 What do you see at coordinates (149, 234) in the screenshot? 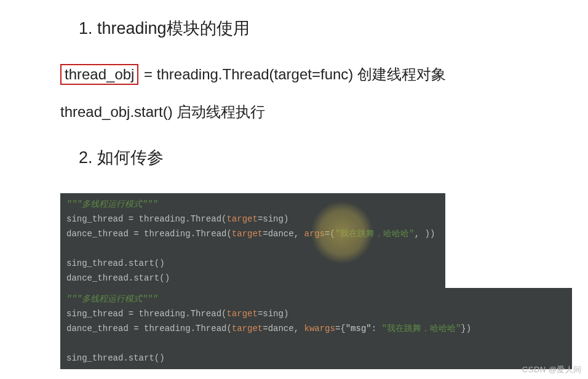
I see `ca-l2a: dance_thread = threading.Thread(` at bounding box center [149, 234].